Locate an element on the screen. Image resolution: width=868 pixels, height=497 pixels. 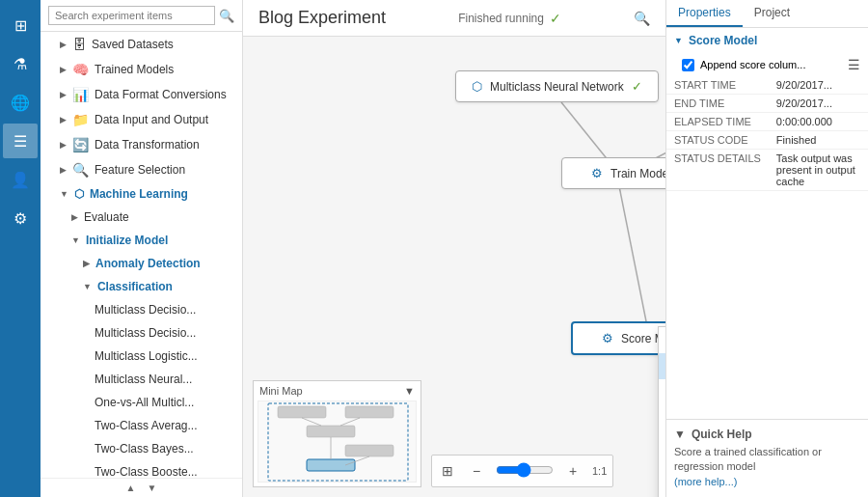
fit-view-button: ⊞ is located at coordinates (448, 471).